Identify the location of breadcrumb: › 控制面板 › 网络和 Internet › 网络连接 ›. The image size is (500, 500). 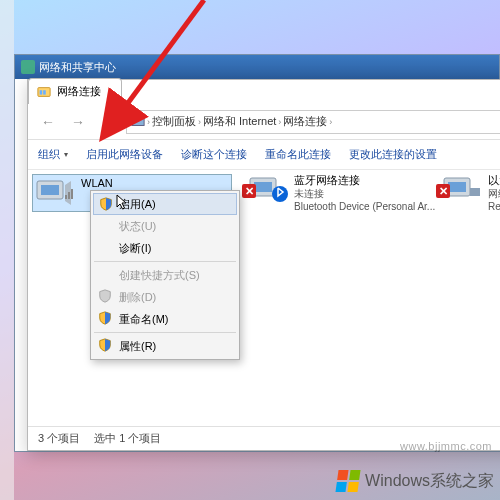
(313, 122).